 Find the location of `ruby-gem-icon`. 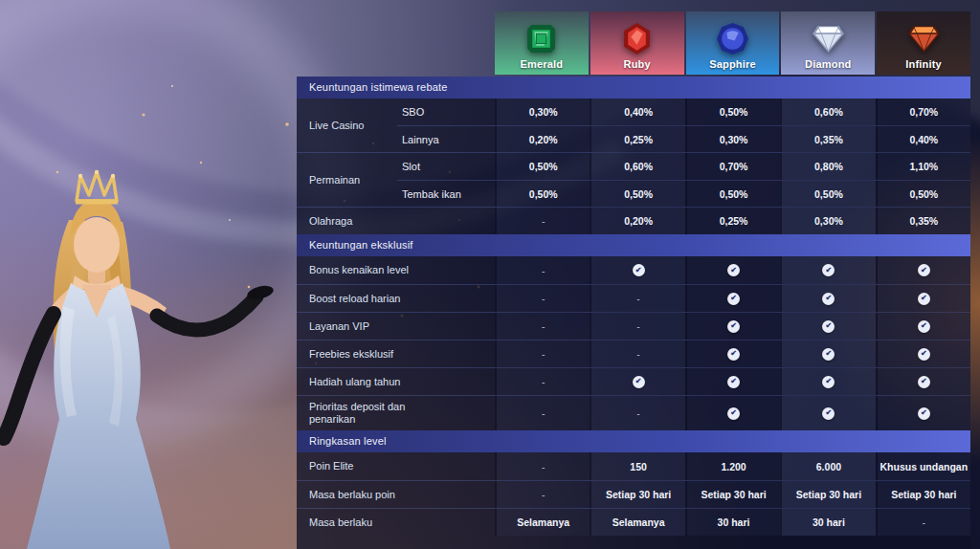

ruby-gem-icon is located at coordinates (637, 38).